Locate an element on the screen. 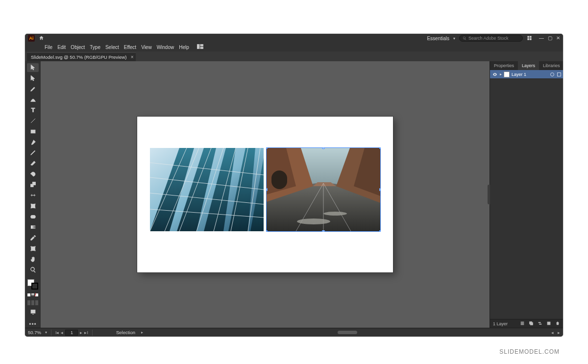  line-tool is located at coordinates (33, 121).